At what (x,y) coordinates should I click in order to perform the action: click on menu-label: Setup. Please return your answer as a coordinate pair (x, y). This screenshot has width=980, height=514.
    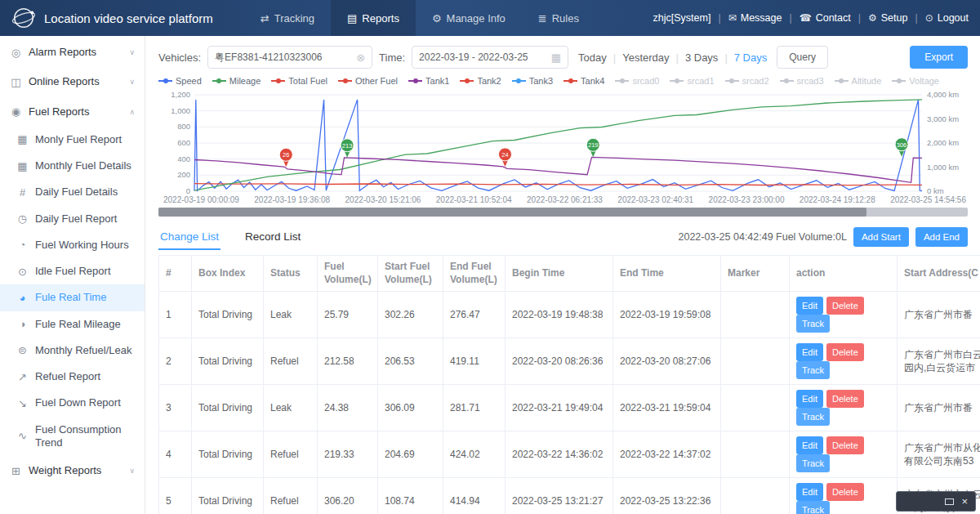
    Looking at the image, I should click on (895, 18).